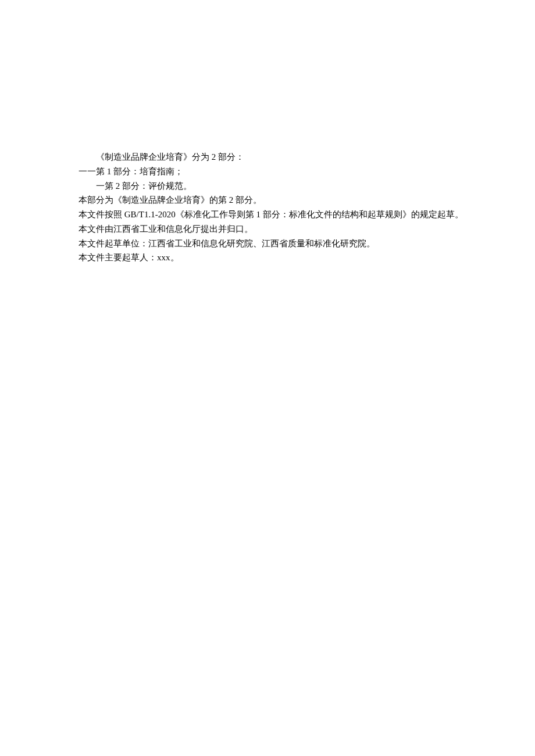 This screenshot has height=756, width=535. I want to click on paragraph-line-6: 本文件由江西省工业和信息化厅提出并归口。, so click(274, 229).